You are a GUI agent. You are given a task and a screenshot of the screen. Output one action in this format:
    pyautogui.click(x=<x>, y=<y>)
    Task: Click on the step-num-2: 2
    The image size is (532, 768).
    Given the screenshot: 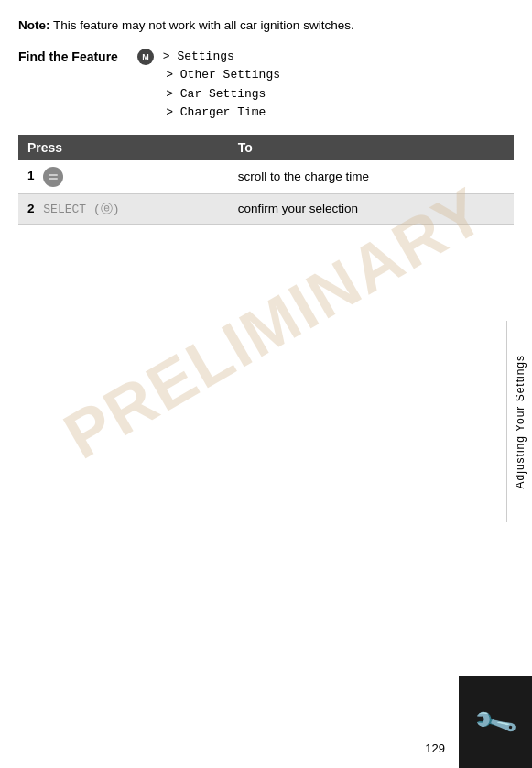 What is the action you would take?
    pyautogui.click(x=31, y=209)
    